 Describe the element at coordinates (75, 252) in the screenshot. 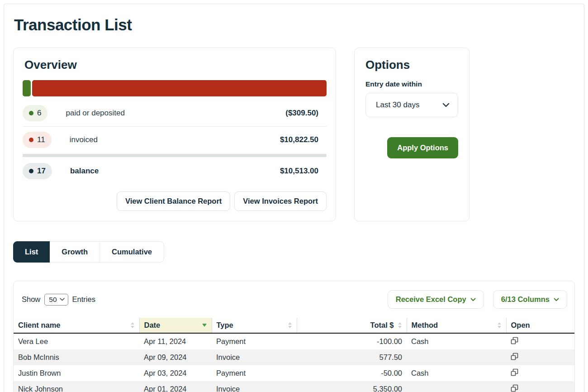

I see `tab-growth: Growth` at that location.